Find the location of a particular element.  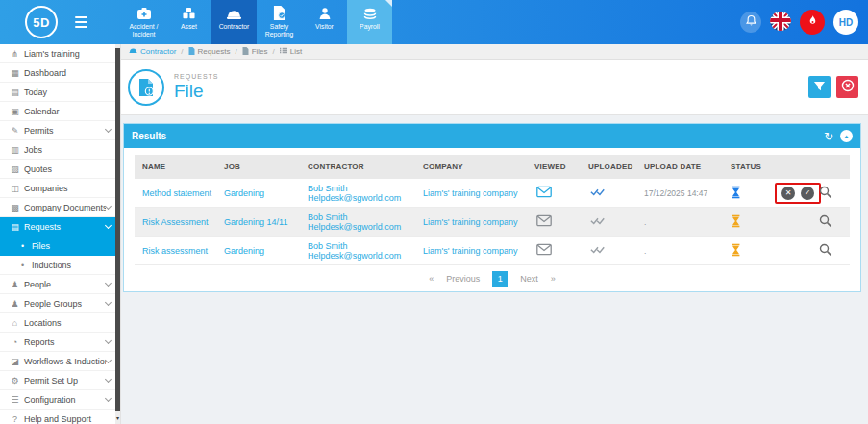

breadcrumb-list: List is located at coordinates (290, 52).